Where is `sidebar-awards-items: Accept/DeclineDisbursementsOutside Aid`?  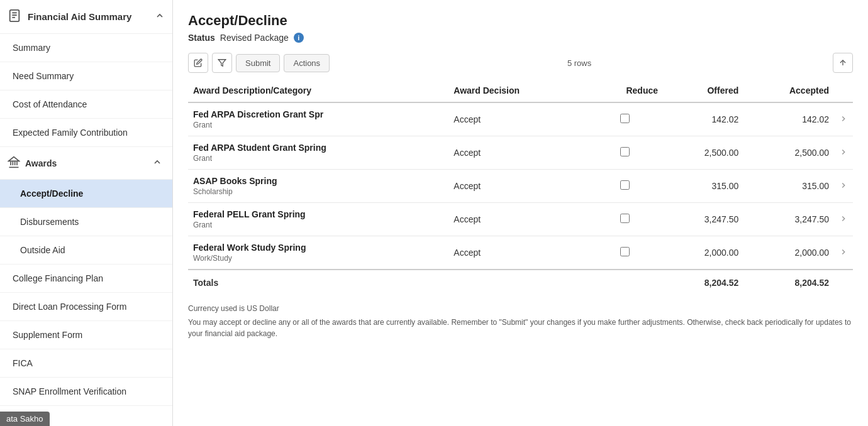 sidebar-awards-items: Accept/DeclineDisbursementsOutside Aid is located at coordinates (86, 222).